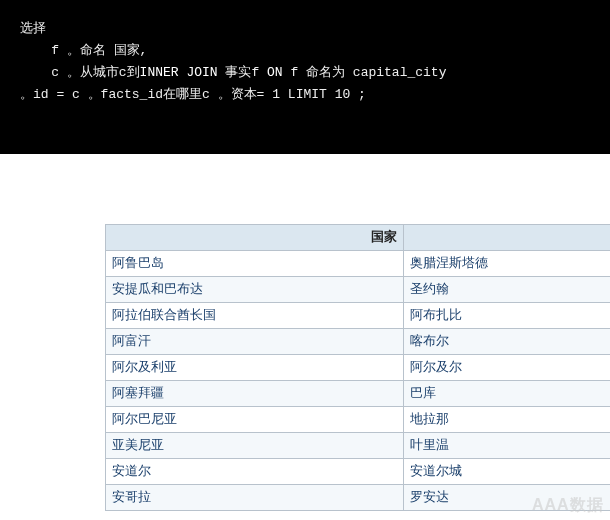 Image resolution: width=610 pixels, height=520 pixels. I want to click on cell-country: 阿尔及利亚, so click(255, 368).